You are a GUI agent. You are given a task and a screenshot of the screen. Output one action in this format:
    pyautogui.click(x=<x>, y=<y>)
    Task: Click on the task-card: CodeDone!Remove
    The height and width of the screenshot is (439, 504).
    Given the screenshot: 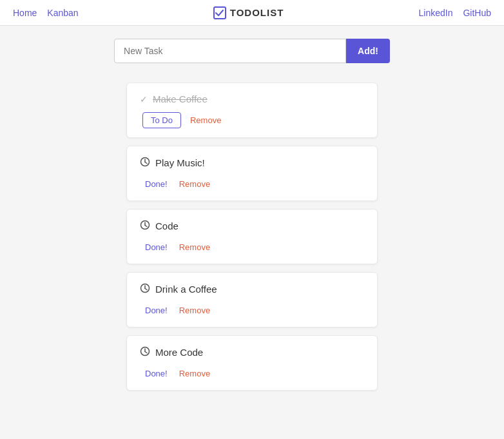 What is the action you would take?
    pyautogui.click(x=252, y=237)
    